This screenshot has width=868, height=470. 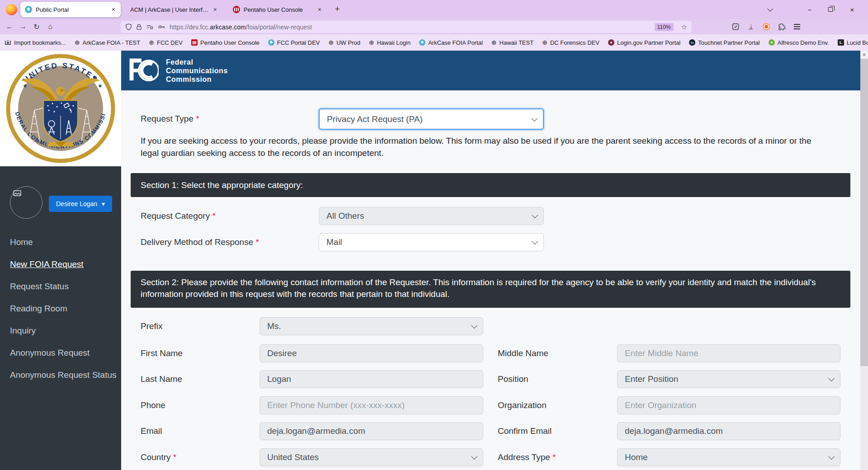 I want to click on caret-down-icon: ▾, so click(x=103, y=204).